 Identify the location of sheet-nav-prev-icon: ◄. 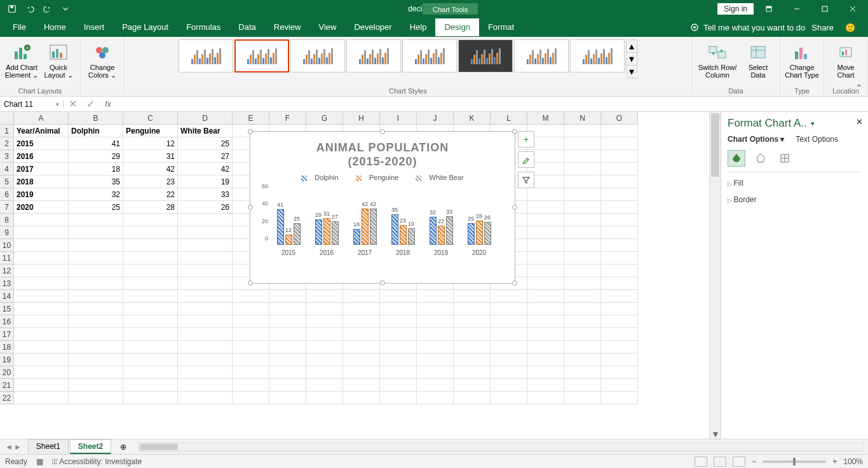
(9, 447).